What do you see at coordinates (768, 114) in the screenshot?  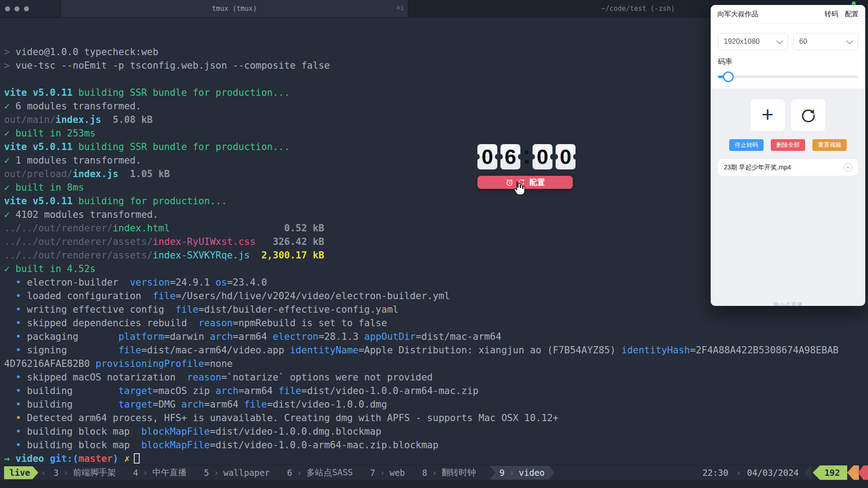 I see `plus-icon: +` at bounding box center [768, 114].